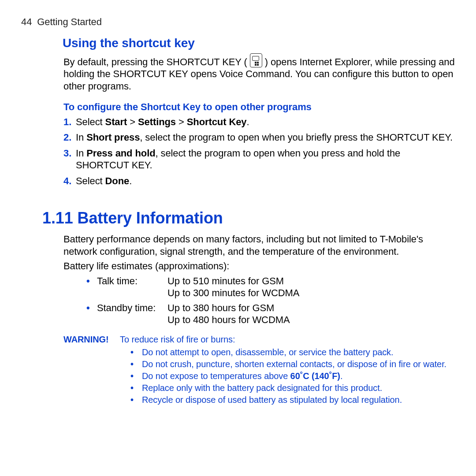 This screenshot has height=476, width=476. I want to click on step-4: 4. Select Done., so click(259, 181).